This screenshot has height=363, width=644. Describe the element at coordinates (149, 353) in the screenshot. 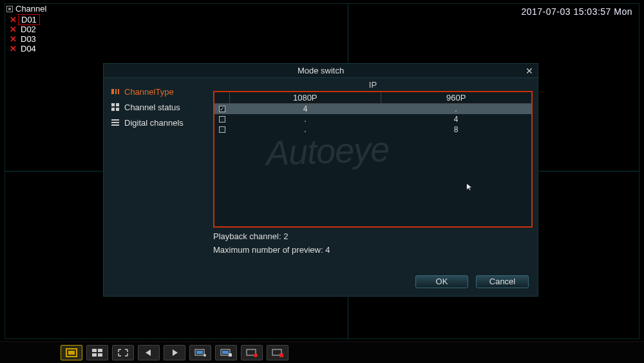

I see `prev-icon` at that location.